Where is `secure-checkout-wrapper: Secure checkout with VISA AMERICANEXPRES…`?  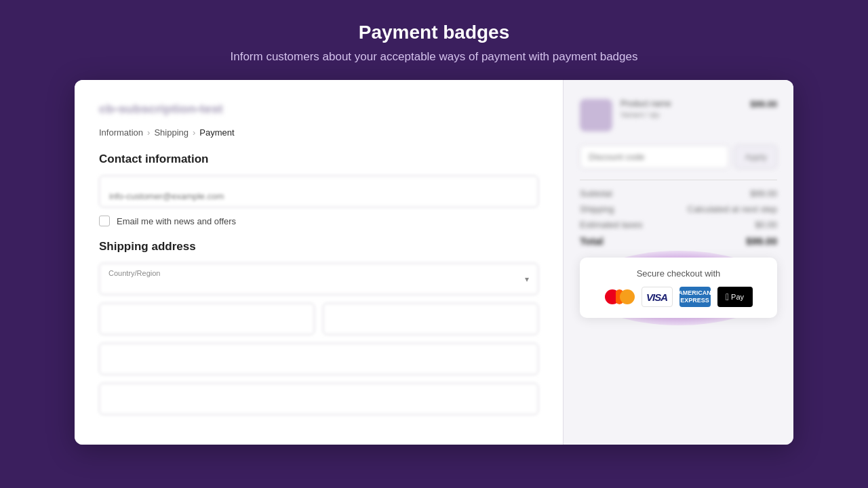 secure-checkout-wrapper: Secure checkout with VISA AMERICANEXPRES… is located at coordinates (678, 287).